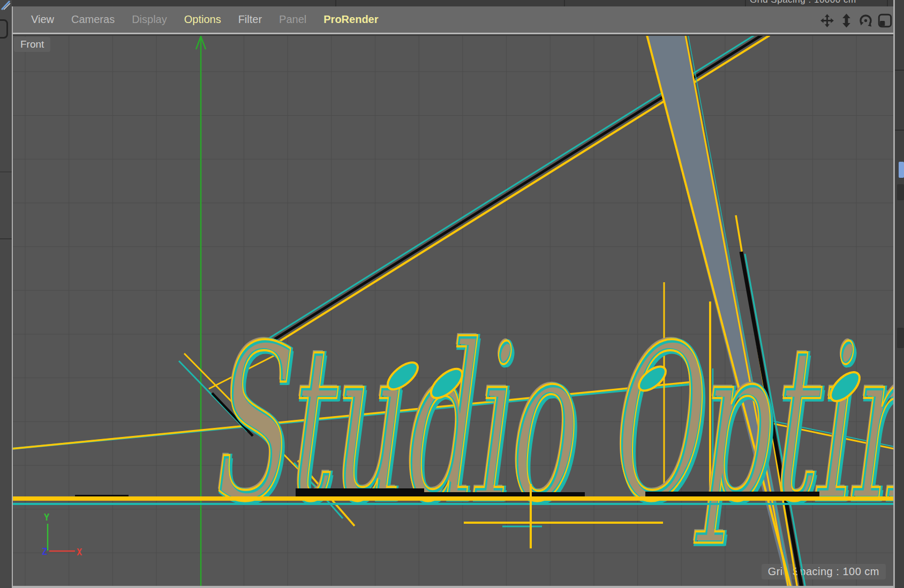 The width and height of the screenshot is (904, 588). I want to click on grid-spacing-status: Grid Spacing : 100 cm, so click(824, 572).